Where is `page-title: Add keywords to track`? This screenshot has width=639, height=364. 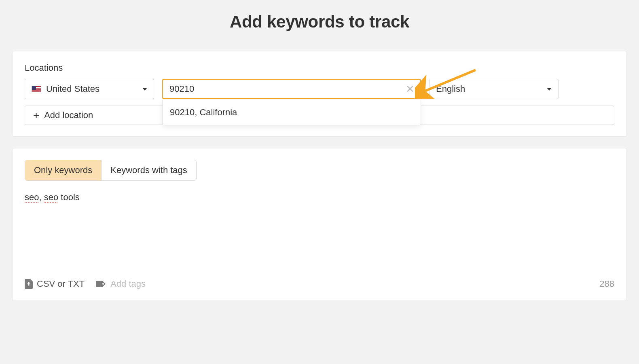
page-title: Add keywords to track is located at coordinates (320, 22).